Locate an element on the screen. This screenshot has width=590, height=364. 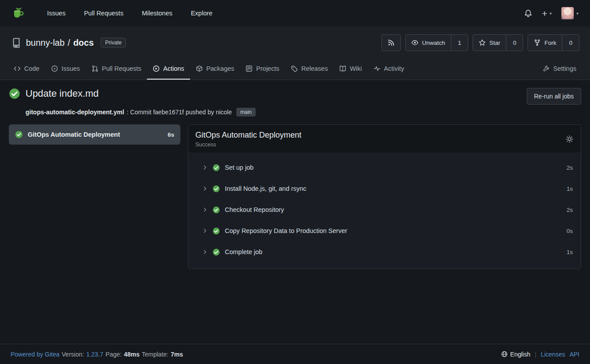
user-menu: ▾ is located at coordinates (570, 13).